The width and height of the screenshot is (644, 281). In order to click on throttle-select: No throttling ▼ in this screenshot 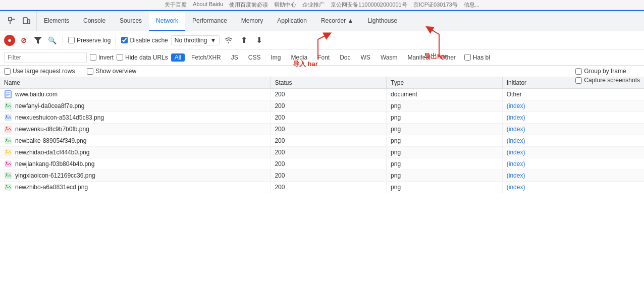, I will do `click(196, 40)`.